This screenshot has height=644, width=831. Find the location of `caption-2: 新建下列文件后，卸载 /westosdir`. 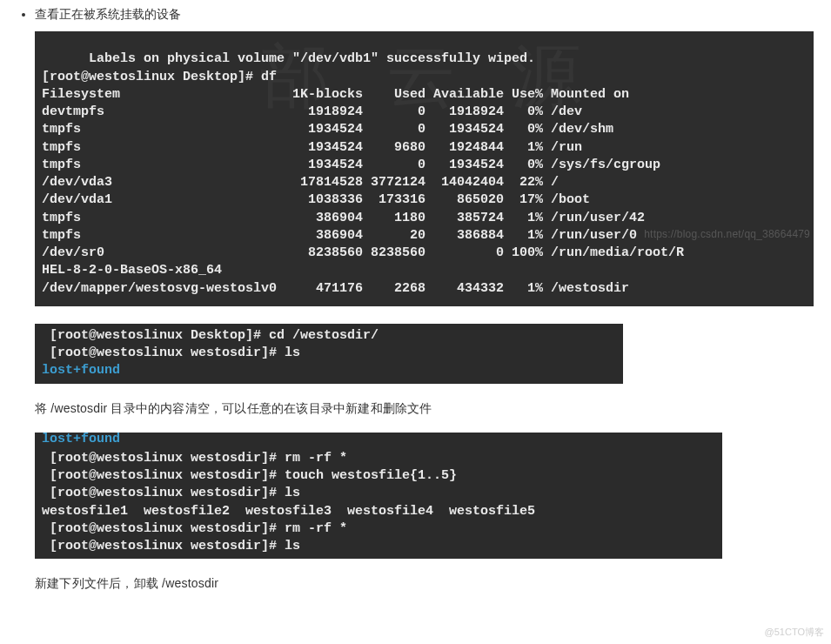

caption-2: 新建下列文件后，卸载 /westosdir is located at coordinates (425, 584).